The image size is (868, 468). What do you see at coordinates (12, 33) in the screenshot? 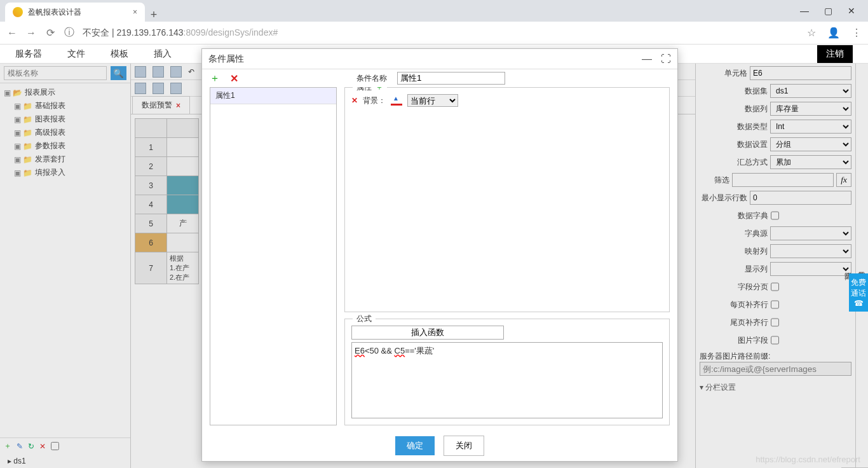
I see `back-icon: ←` at bounding box center [12, 33].